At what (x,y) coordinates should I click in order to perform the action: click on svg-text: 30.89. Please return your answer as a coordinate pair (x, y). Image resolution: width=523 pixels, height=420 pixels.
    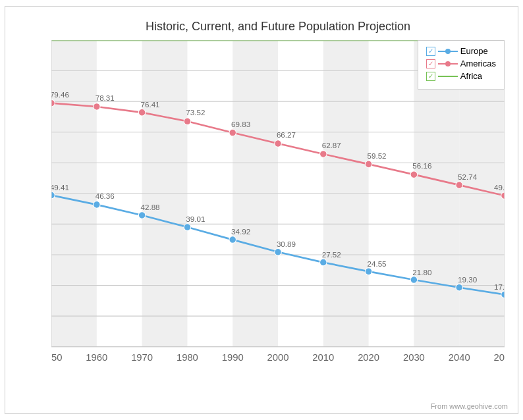
    Looking at the image, I should click on (286, 244).